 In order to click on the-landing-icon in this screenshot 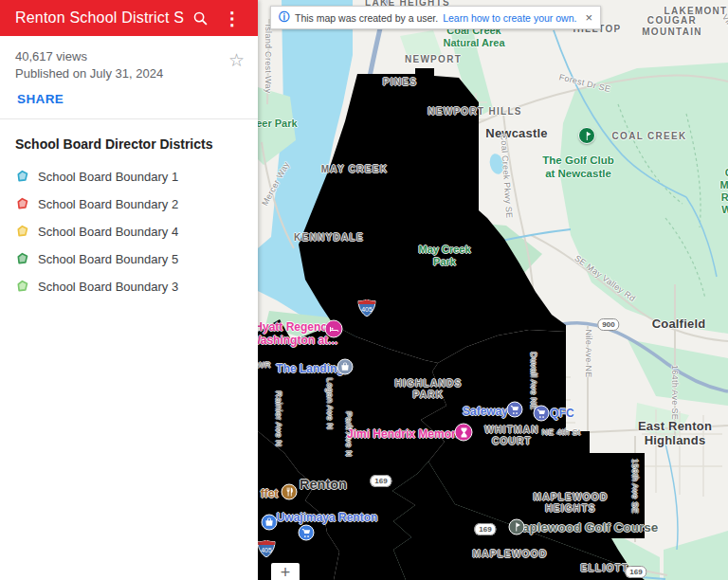, I will do `click(345, 368)`.